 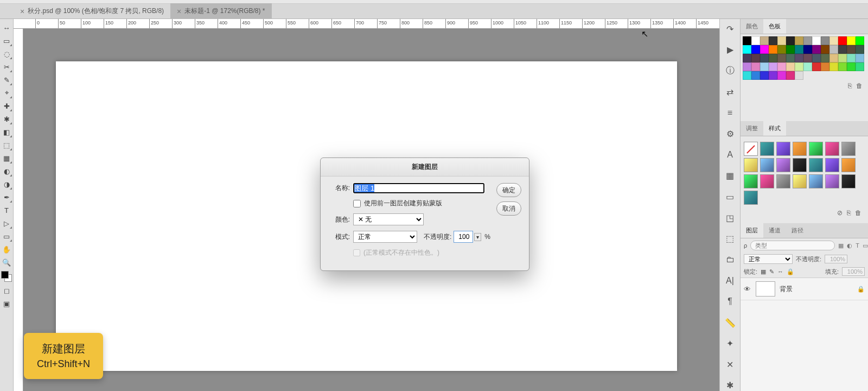 What do you see at coordinates (221, 11) in the screenshot?
I see `doc-tab-2: × 未标题-1 @ 172%(RGB/8) *` at bounding box center [221, 11].